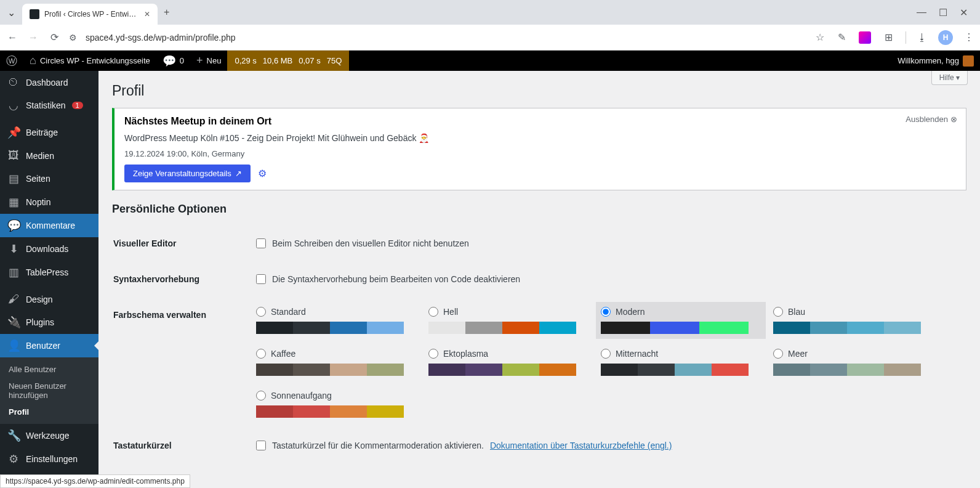 Image resolution: width=980 pixels, height=488 pixels. What do you see at coordinates (14, 105) in the screenshot?
I see `stats-icon: ◡` at bounding box center [14, 105].